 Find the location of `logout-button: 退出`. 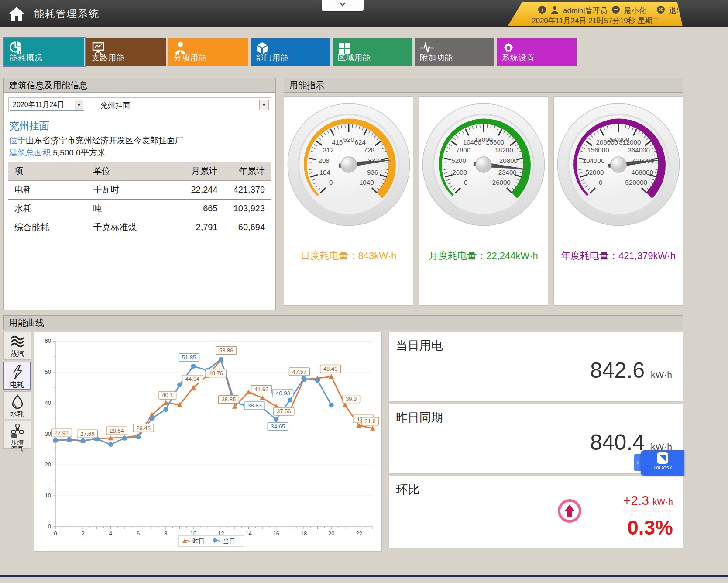

logout-button: 退出 is located at coordinates (676, 10).